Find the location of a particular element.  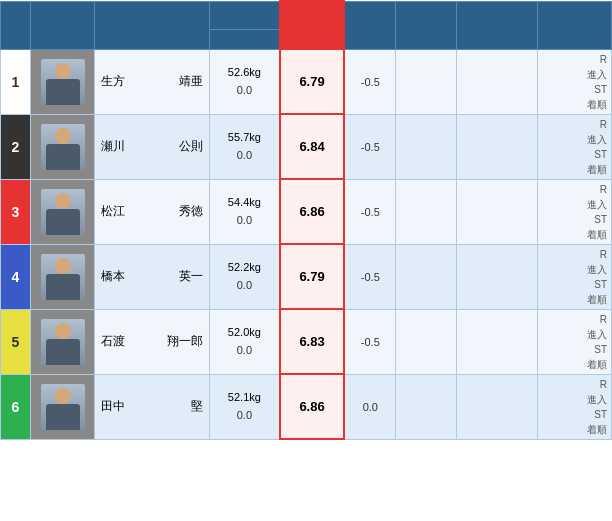

display-time-cell: 6.84 is located at coordinates (312, 146).